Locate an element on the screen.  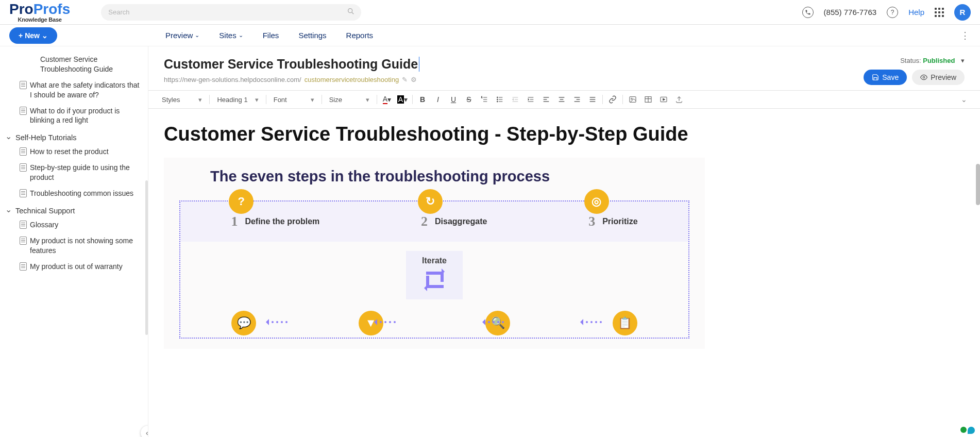
font-select: Font ▾ is located at coordinates (294, 100).